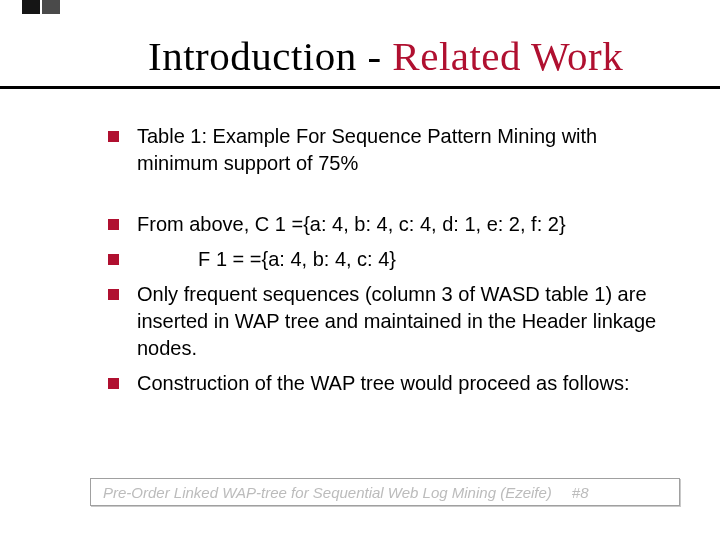  Describe the element at coordinates (31, 7) in the screenshot. I see `decor-stripe-dark` at that location.